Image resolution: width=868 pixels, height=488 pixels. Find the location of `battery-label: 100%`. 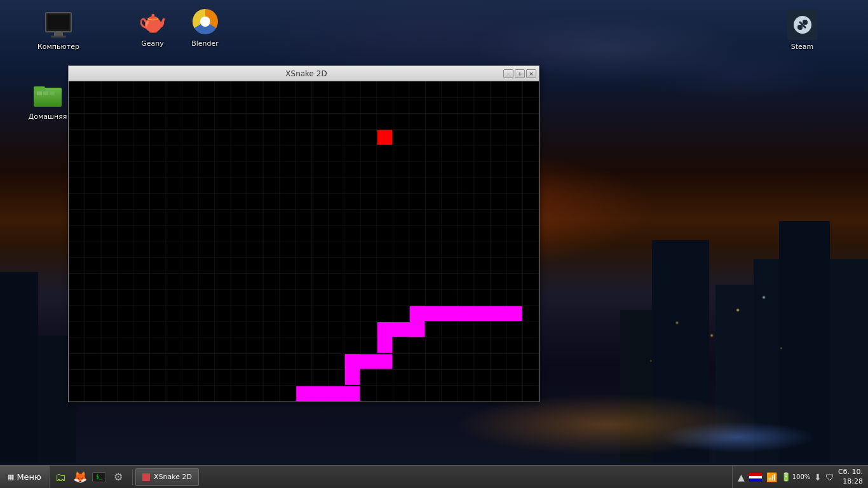

battery-label: 100% is located at coordinates (802, 477).